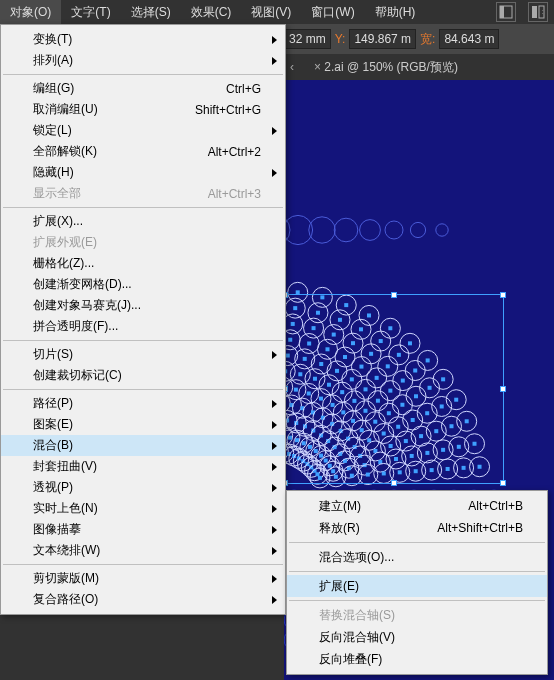 The height and width of the screenshot is (680, 554). I want to click on menu-window: 窗口(W), so click(332, 12).